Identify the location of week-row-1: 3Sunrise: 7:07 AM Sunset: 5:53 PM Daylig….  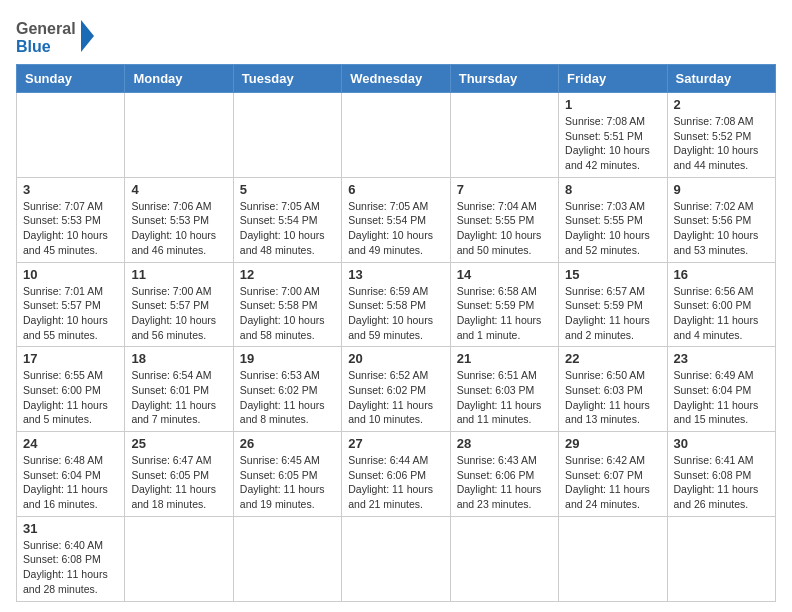
(396, 220).